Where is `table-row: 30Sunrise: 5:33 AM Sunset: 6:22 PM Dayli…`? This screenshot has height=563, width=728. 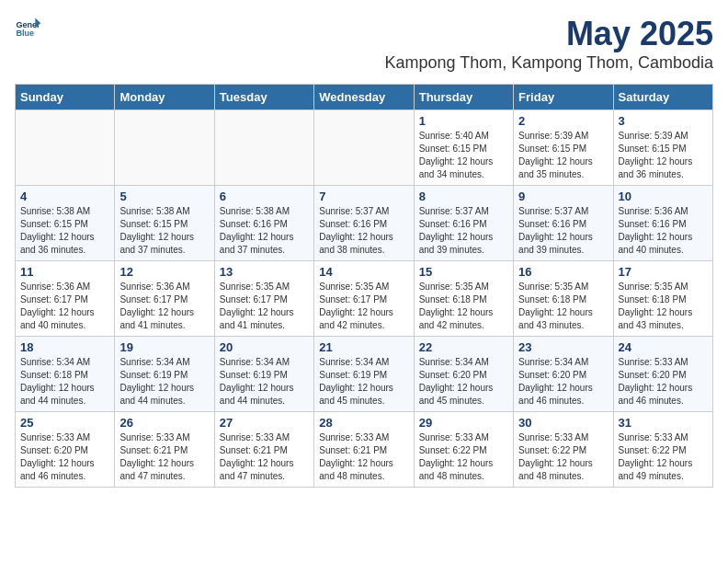
table-row: 30Sunrise: 5:33 AM Sunset: 6:22 PM Dayli… is located at coordinates (563, 450).